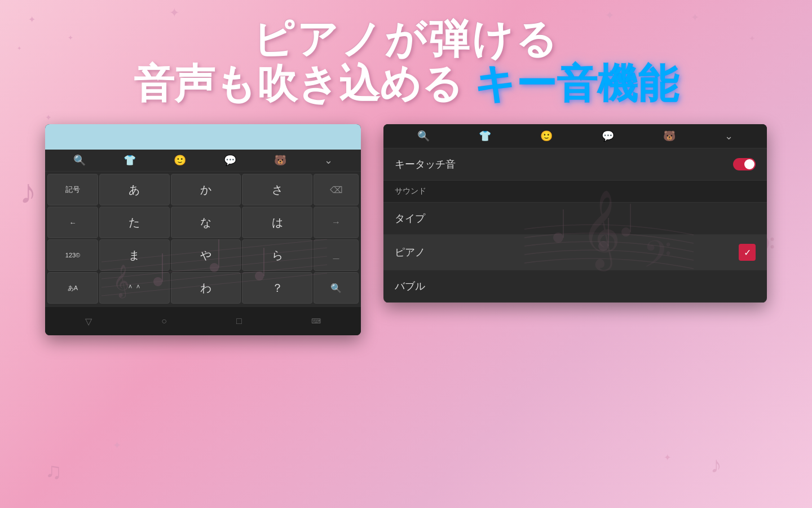 The width and height of the screenshot is (812, 508). Describe the element at coordinates (298, 84) in the screenshot. I see `title-line2-white: 音声も吹き込める` at that location.